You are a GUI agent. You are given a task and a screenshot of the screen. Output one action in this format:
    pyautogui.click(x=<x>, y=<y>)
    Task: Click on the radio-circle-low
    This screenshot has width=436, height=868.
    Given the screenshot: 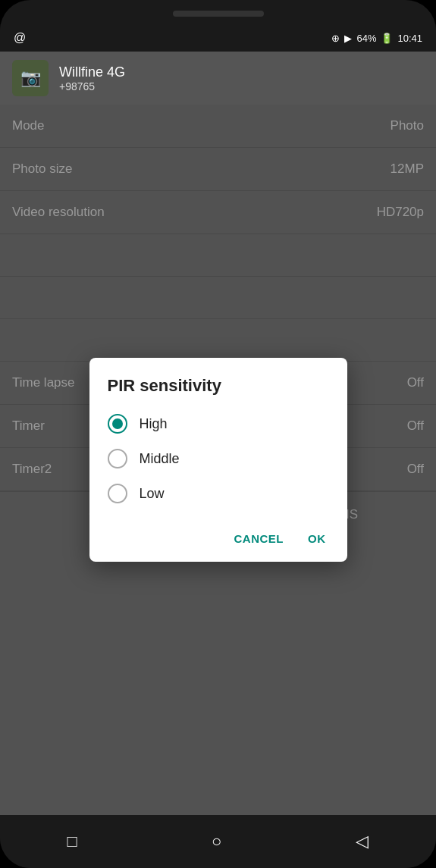 What is the action you would take?
    pyautogui.click(x=118, y=494)
    